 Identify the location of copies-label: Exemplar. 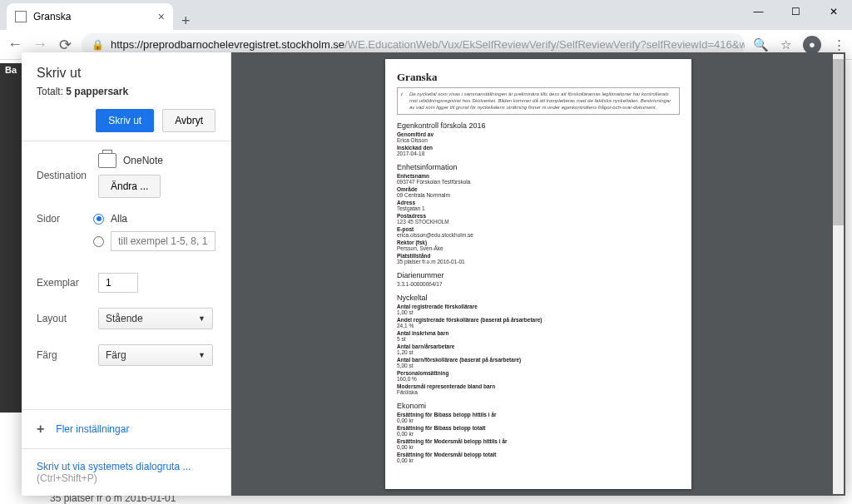
(67, 283).